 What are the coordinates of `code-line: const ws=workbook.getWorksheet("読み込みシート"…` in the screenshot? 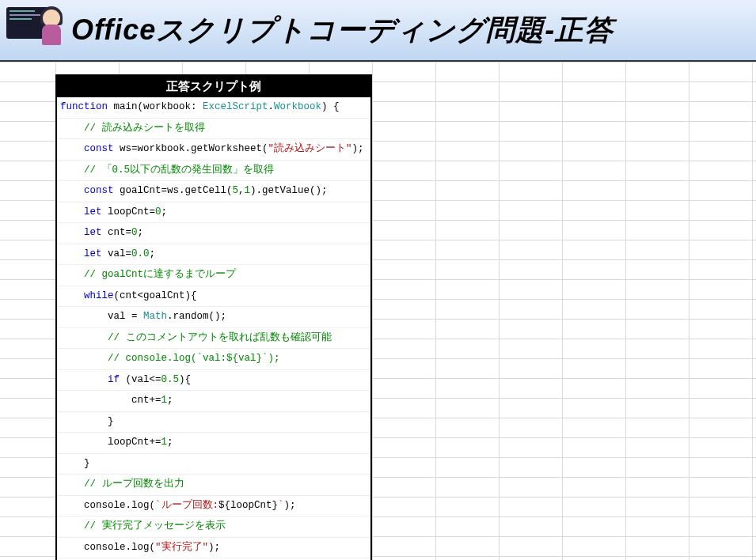 It's located at (214, 150).